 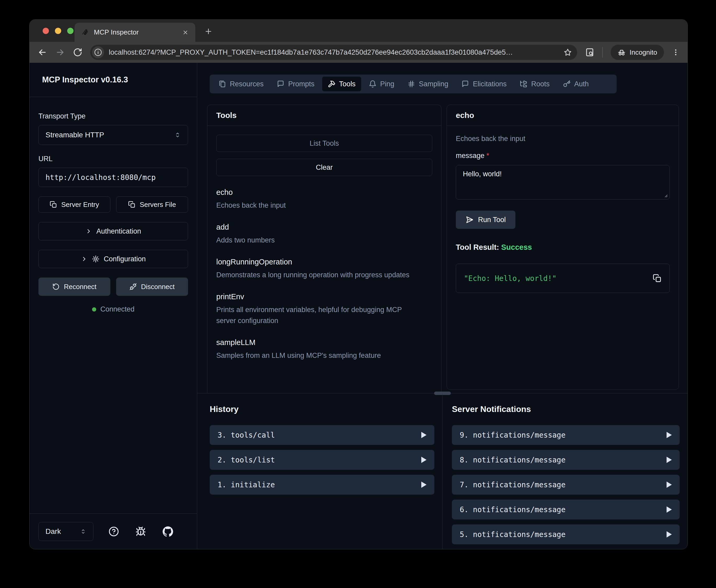 What do you see at coordinates (152, 205) in the screenshot?
I see `servers-file-button: Servers File` at bounding box center [152, 205].